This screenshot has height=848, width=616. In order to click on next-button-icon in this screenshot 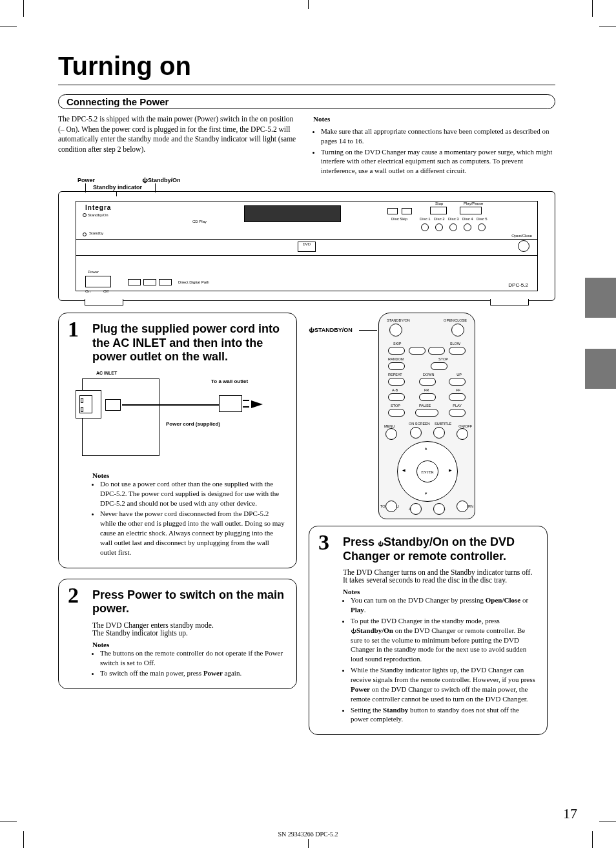, I will do `click(407, 211)`.